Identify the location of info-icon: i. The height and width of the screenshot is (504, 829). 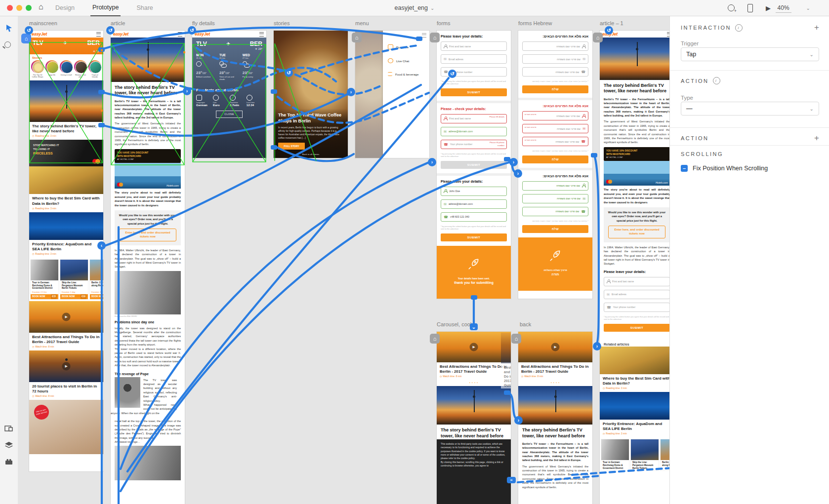
(716, 81).